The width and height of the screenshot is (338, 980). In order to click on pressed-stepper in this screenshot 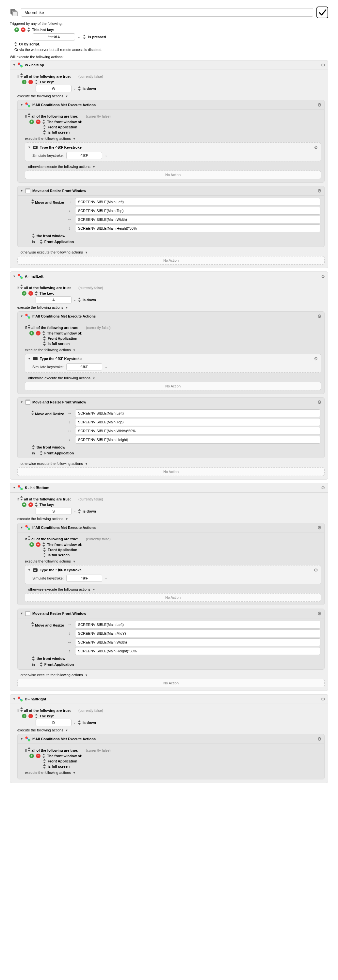, I will do `click(84, 37)`.